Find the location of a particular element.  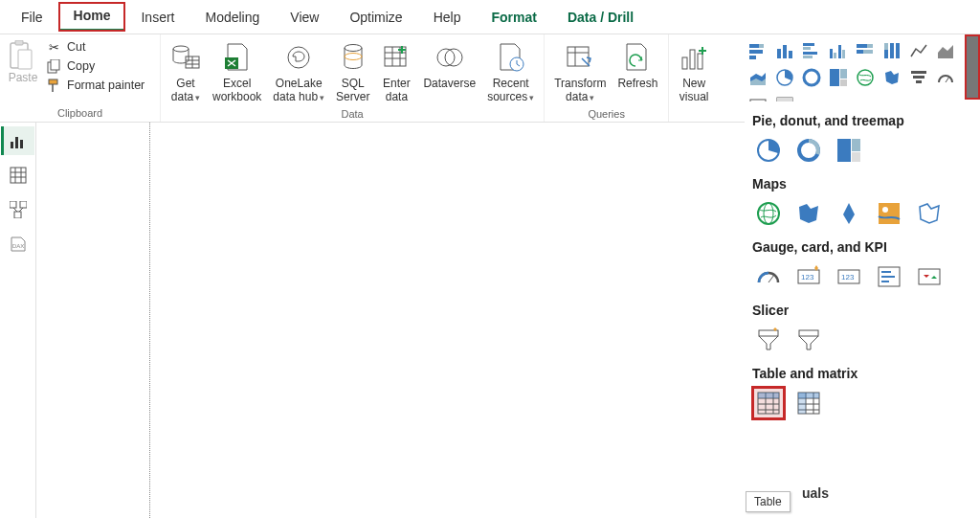

format-painter-button: Format painter is located at coordinates (96, 85).